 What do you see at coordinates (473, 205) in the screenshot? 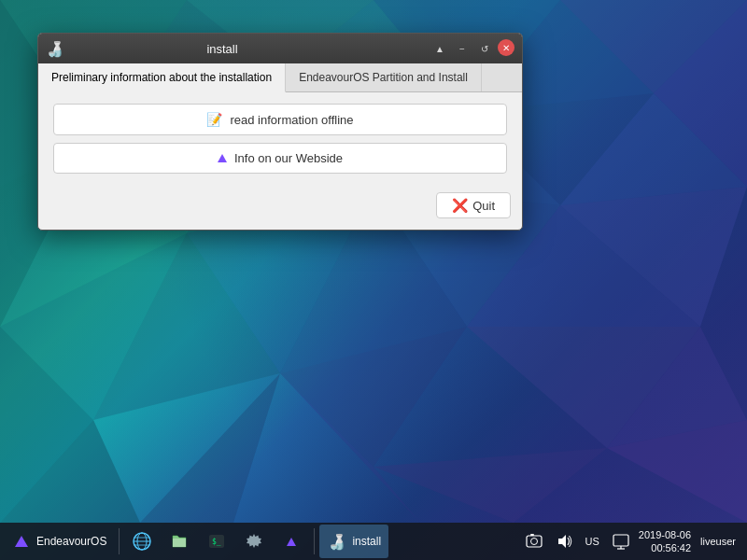
I see `quit-button: ❌ Quit` at bounding box center [473, 205].